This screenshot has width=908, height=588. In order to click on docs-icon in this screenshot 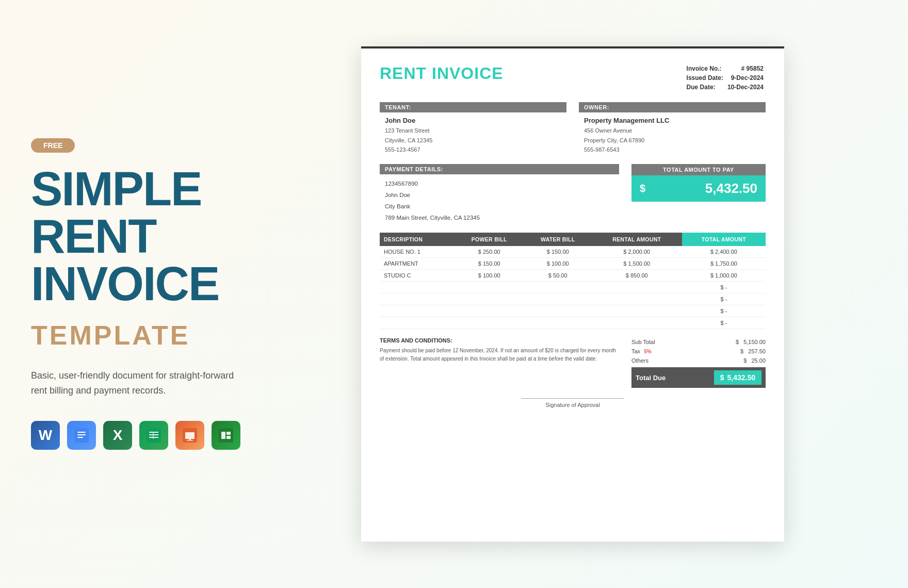, I will do `click(82, 435)`.